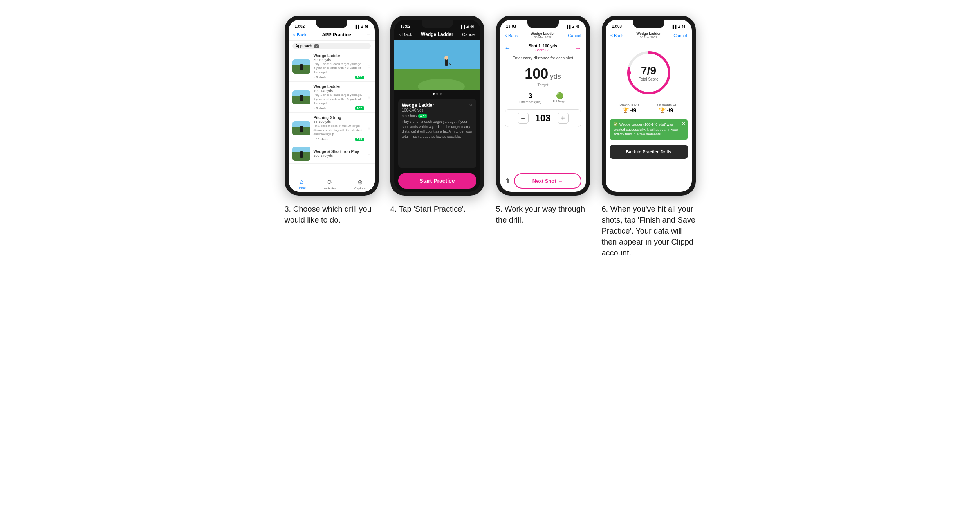 Image resolution: width=980 pixels, height=527 pixels. Describe the element at coordinates (332, 97) in the screenshot. I see `drill-item-2: Wedge Ladder 100-140 yds Play 1 shot at …` at that location.